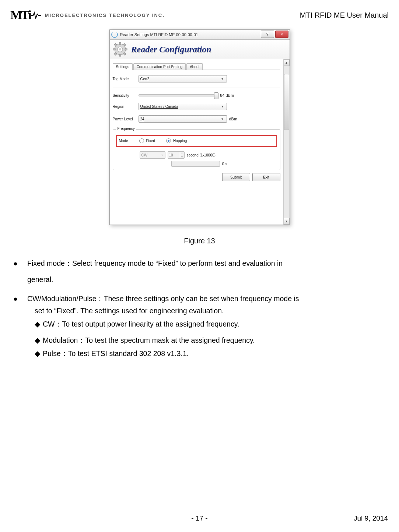 The image size is (399, 532). Describe the element at coordinates (171, 49) in the screenshot. I see `banner-title: Reader Configuration` at that location.